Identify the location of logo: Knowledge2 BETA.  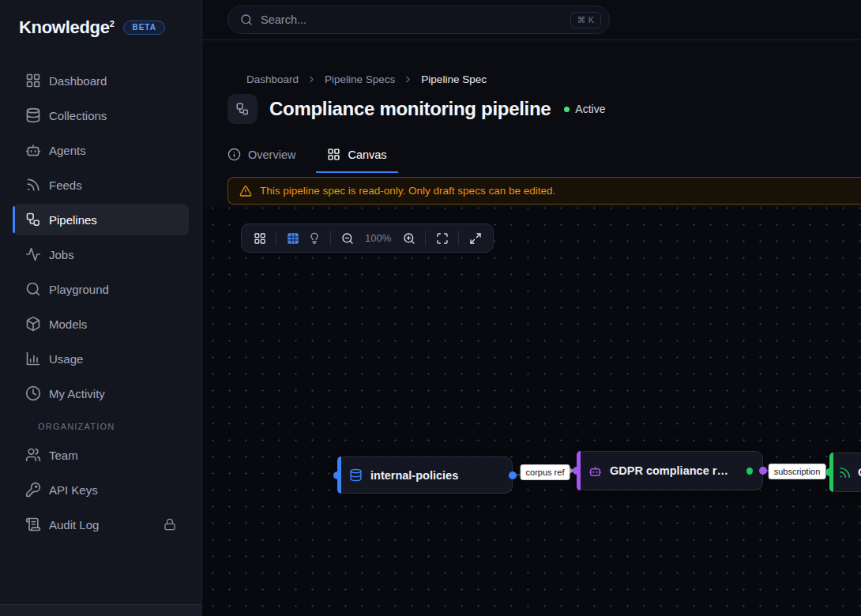
(101, 28).